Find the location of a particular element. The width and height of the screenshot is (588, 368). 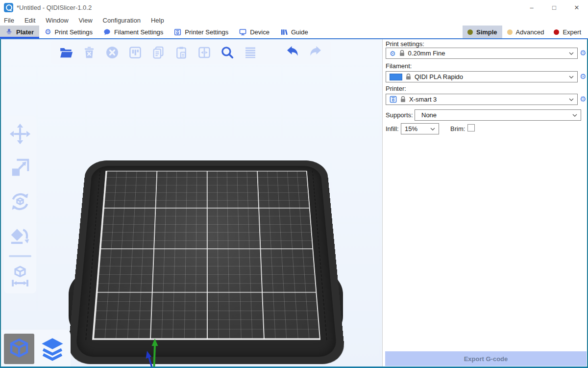

split-icon is located at coordinates (204, 53).